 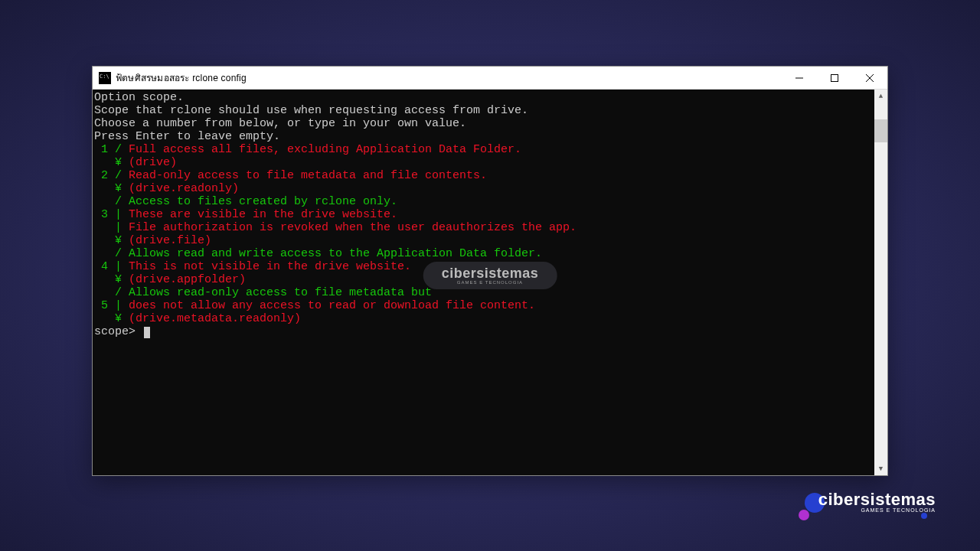 What do you see at coordinates (484, 150) in the screenshot?
I see `terminal-line: 1 / Full access all files, excluding App…` at bounding box center [484, 150].